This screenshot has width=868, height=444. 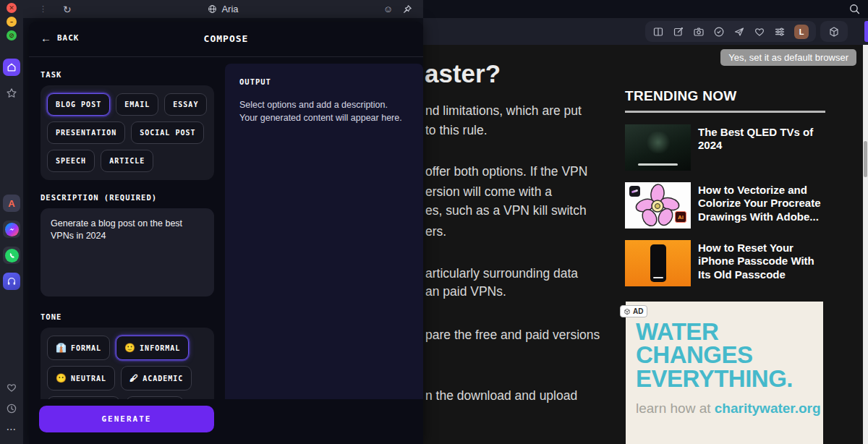 I want to click on search-icon, so click(x=855, y=9).